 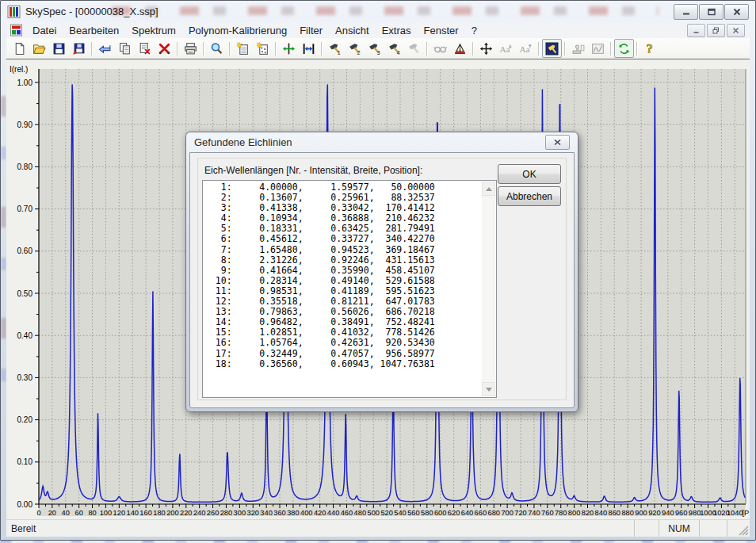 I want to click on toolbar-button-save, so click(x=59, y=48).